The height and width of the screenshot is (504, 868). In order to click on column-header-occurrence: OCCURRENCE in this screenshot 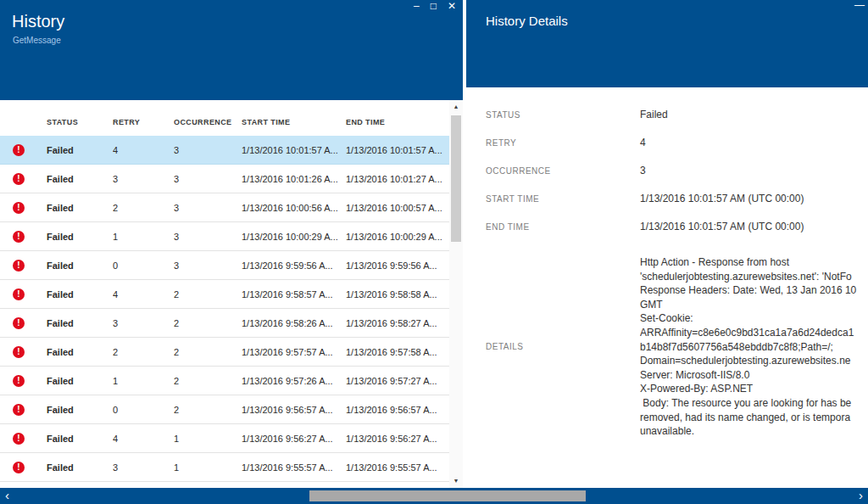, I will do `click(208, 122)`.